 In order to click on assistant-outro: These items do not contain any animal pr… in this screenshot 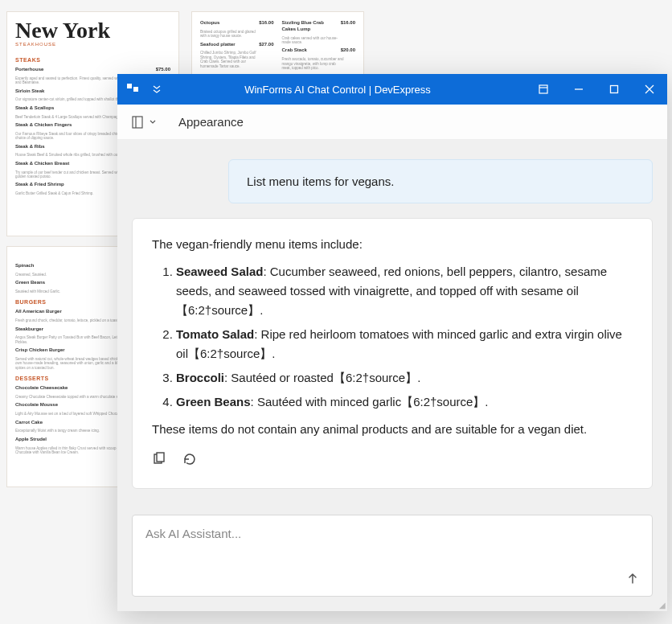, I will do `click(392, 429)`.